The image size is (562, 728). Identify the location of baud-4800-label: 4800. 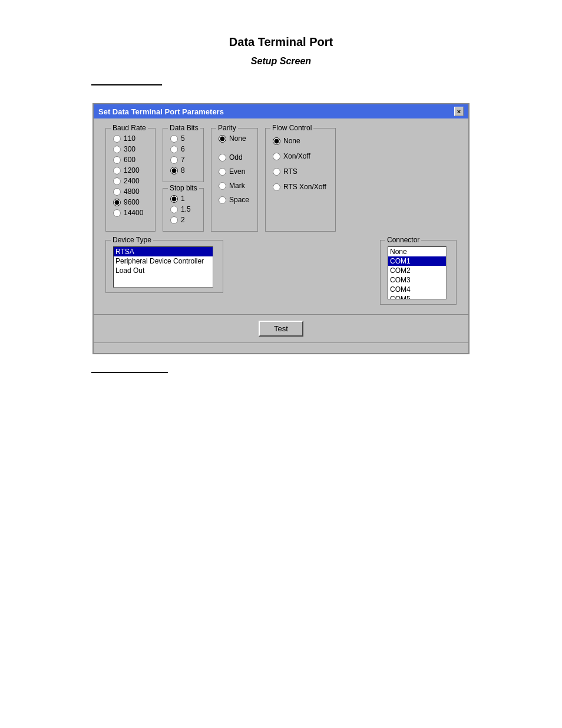
(132, 192).